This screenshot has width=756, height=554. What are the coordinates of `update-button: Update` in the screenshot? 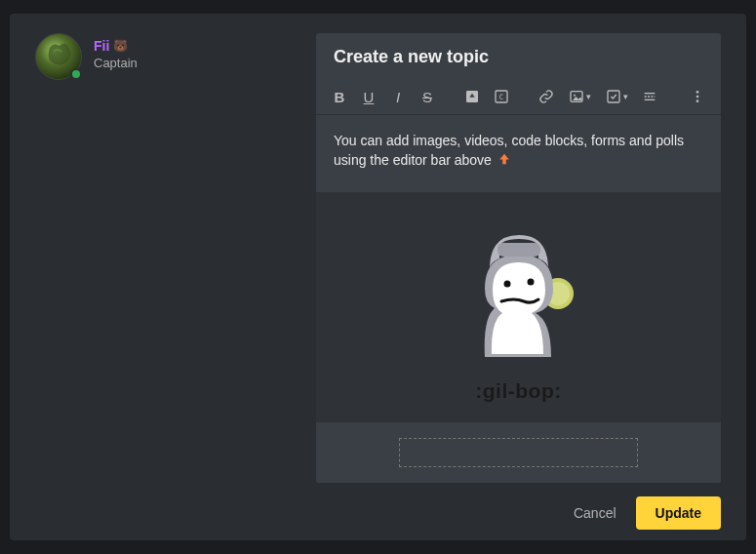 It's located at (679, 513).